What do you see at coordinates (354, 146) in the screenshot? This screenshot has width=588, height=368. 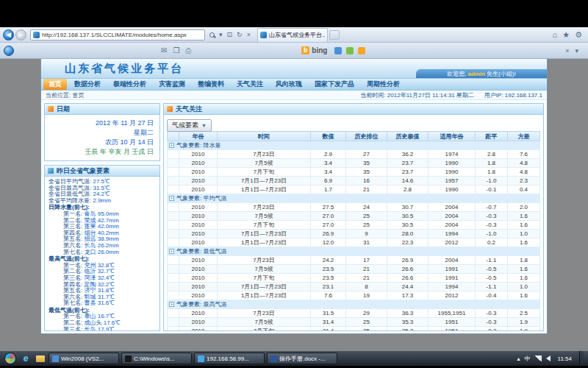 I see `table-group-row: +气象要素: 降水量` at bounding box center [354, 146].